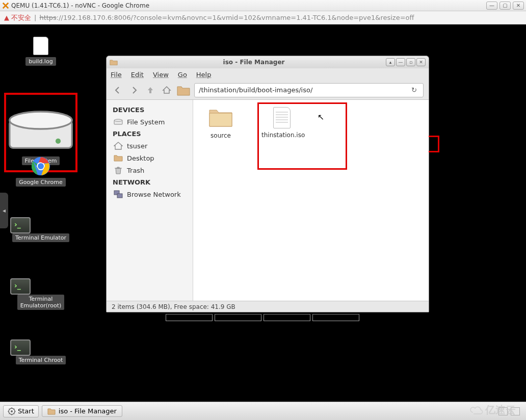 The image size is (526, 420). What do you see at coordinates (21, 18) in the screenshot?
I see `unsafe-label: 不安全` at bounding box center [21, 18].